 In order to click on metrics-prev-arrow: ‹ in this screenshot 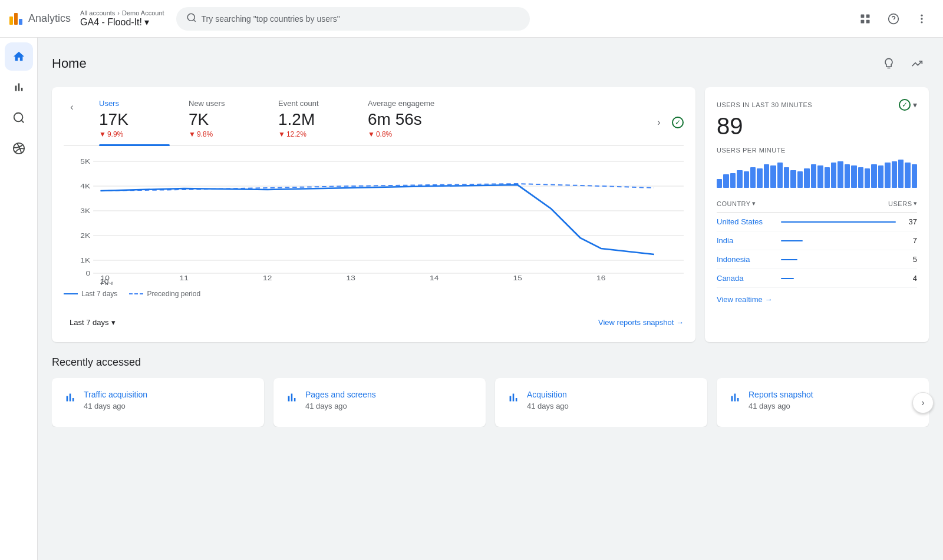, I will do `click(72, 107)`.